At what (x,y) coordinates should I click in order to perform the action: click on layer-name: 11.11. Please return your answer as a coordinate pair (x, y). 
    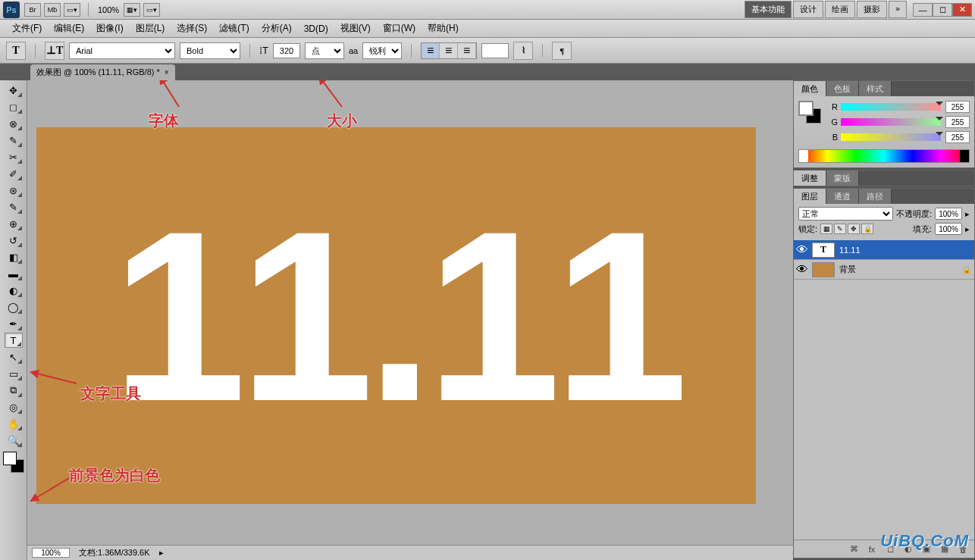
    Looking at the image, I should click on (850, 250).